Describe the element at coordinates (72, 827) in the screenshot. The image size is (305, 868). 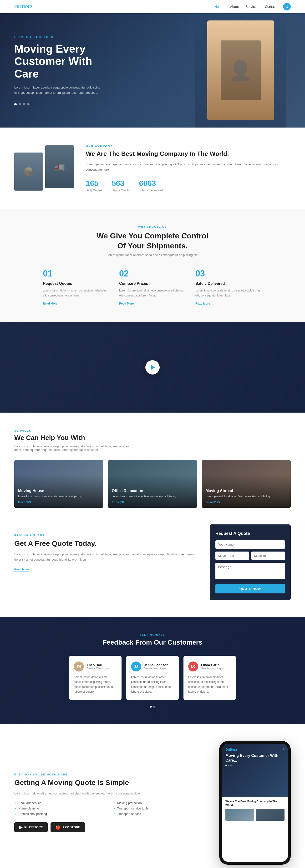
I see `app-store-label: APP STORE` at that location.